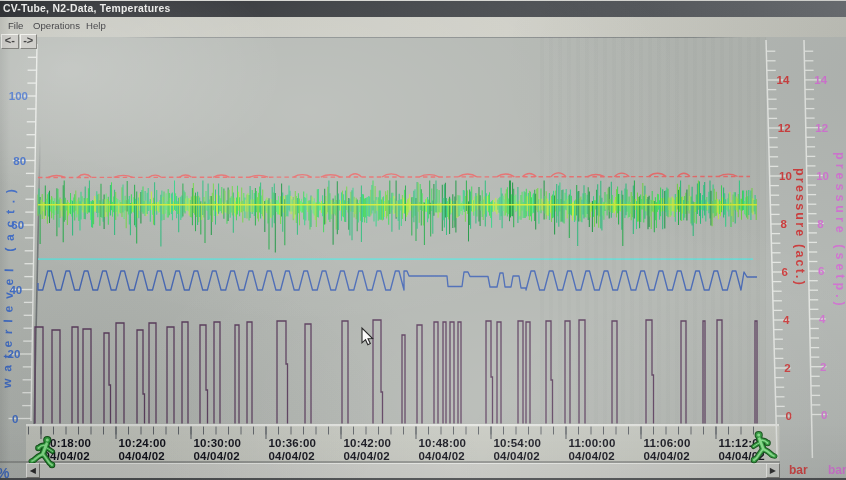 The height and width of the screenshot is (480, 846). What do you see at coordinates (18, 96) in the screenshot?
I see `svg-text: 100` at bounding box center [18, 96].